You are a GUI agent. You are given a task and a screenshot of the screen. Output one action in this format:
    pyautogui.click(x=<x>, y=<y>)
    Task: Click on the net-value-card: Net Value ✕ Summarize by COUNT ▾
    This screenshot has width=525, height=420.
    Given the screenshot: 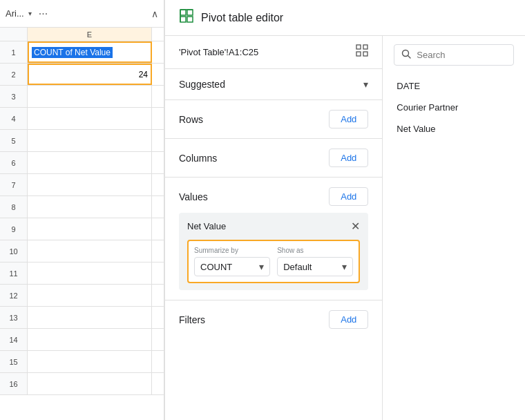 What is the action you would take?
    pyautogui.click(x=274, y=251)
    